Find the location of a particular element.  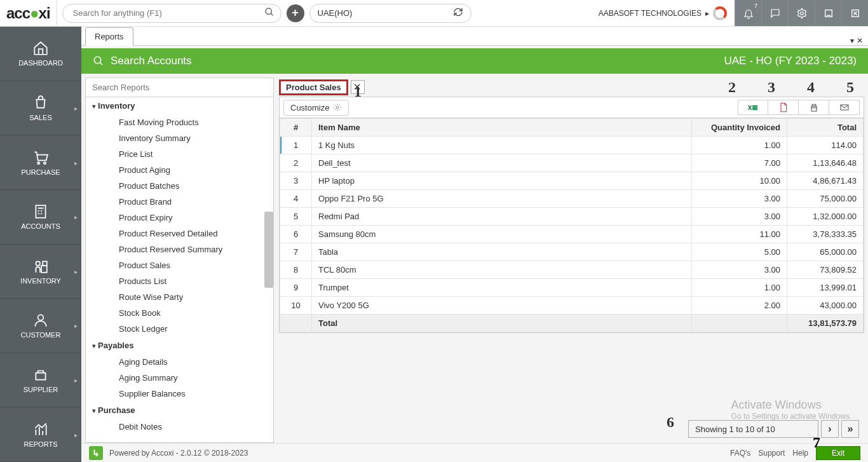

gear-icon is located at coordinates (337, 107).